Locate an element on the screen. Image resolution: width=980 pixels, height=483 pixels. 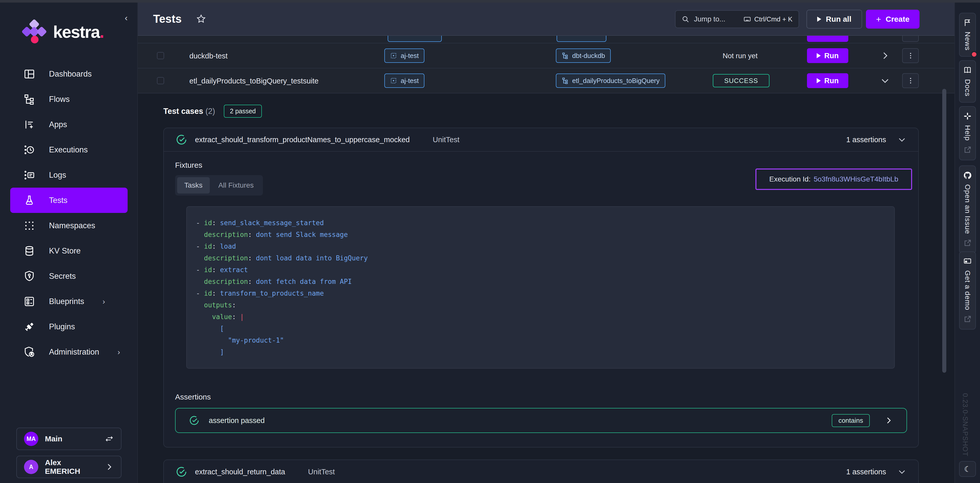
page-title: Tests is located at coordinates (167, 19).